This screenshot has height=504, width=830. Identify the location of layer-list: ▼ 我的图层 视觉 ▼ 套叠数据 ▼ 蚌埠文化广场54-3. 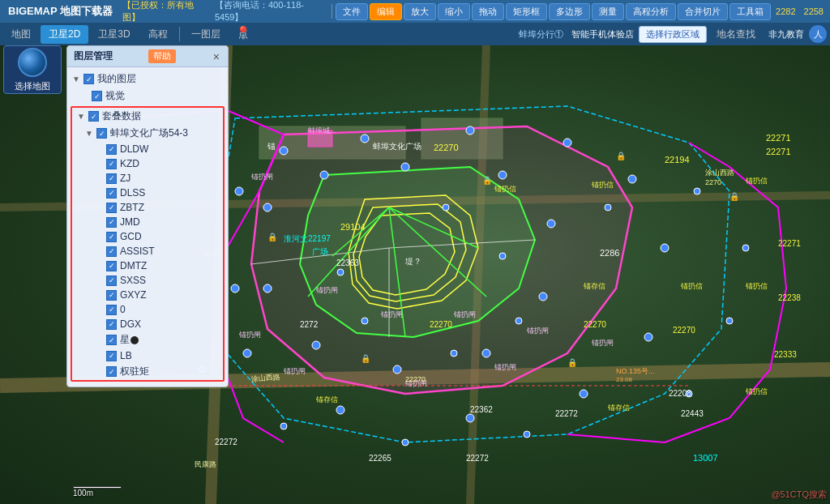
(148, 227).